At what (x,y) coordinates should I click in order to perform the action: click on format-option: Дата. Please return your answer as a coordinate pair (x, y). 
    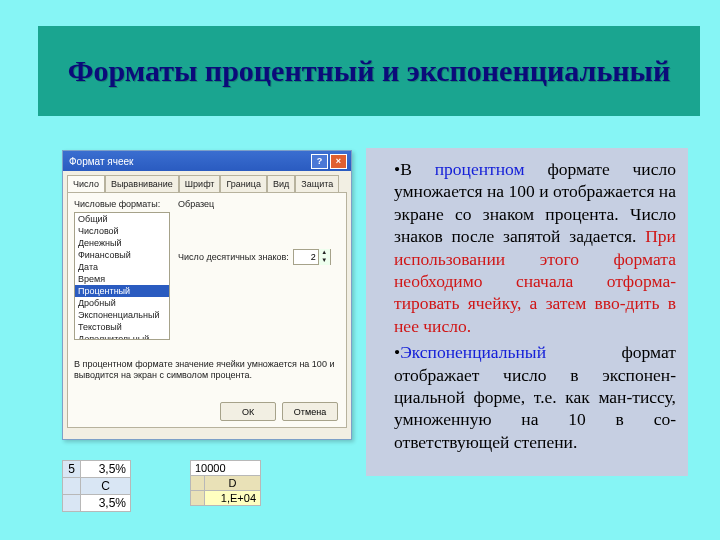
    Looking at the image, I should click on (122, 267).